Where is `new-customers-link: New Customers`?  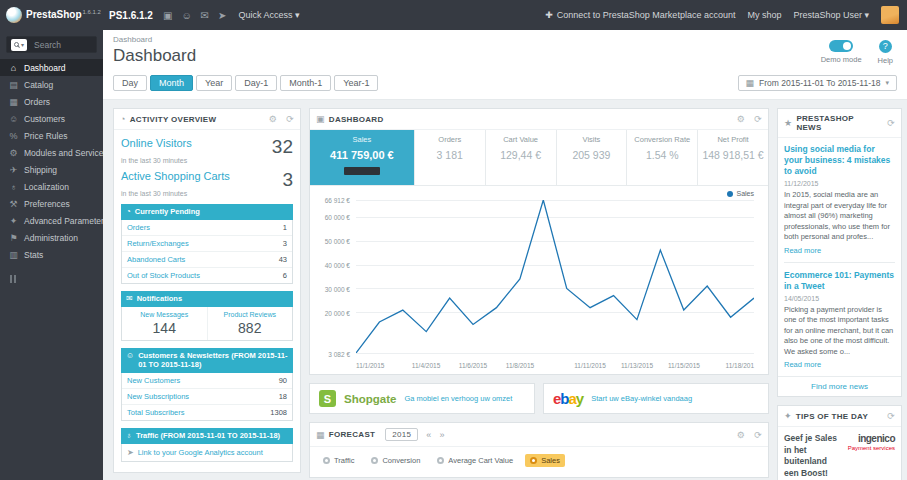 new-customers-link: New Customers is located at coordinates (154, 380).